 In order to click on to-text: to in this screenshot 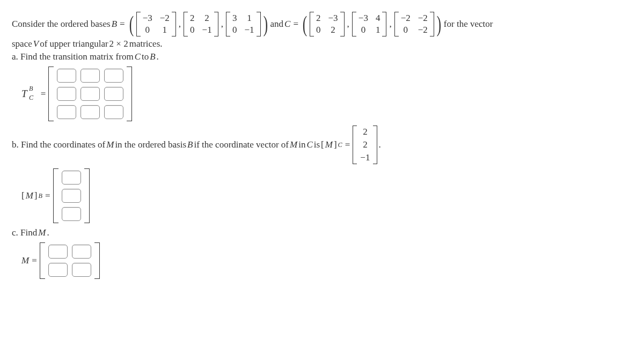, I will do `click(145, 57)`.